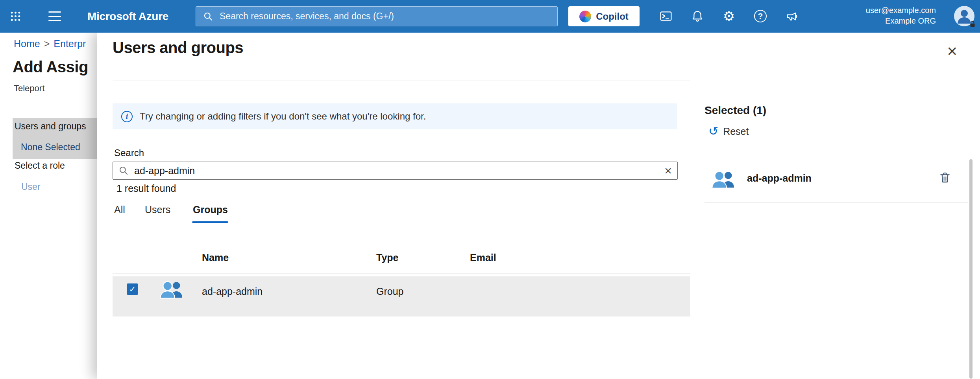 Image resolution: width=980 pixels, height=379 pixels. What do you see at coordinates (666, 16) in the screenshot?
I see `terminal-icon` at bounding box center [666, 16].